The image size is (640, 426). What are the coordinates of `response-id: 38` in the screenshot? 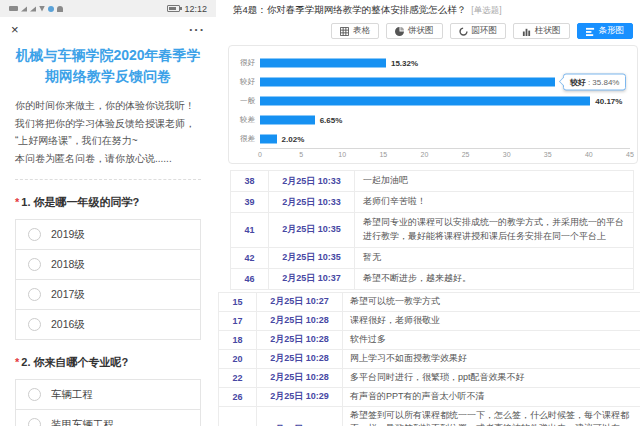 It's located at (250, 181).